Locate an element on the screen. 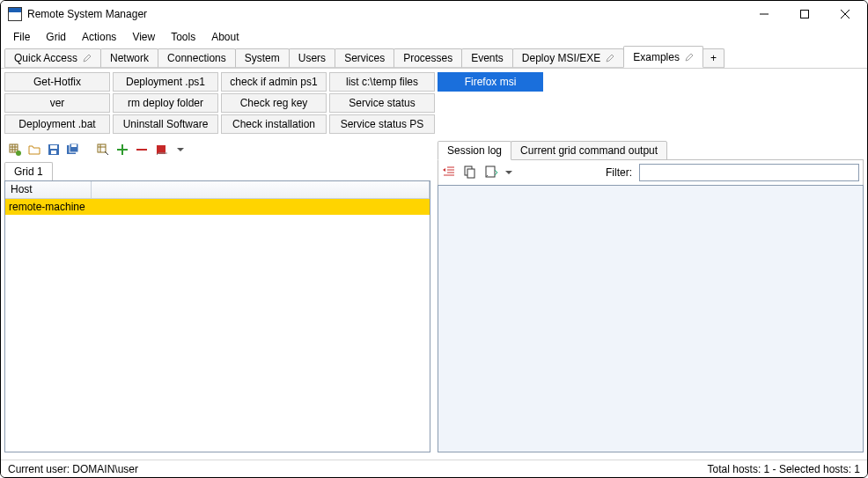 The height and width of the screenshot is (478, 868). tab-label: Network is located at coordinates (129, 58).